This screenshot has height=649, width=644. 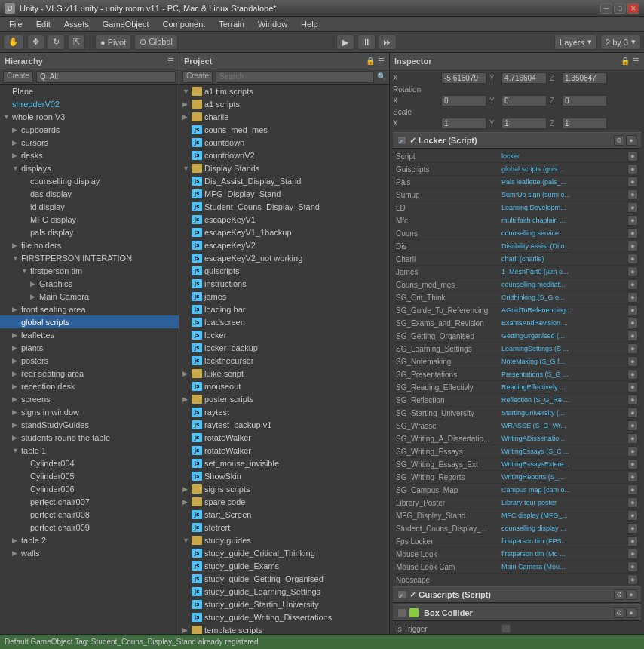 I want to click on tree-item-posters: ▶posters, so click(x=89, y=361).